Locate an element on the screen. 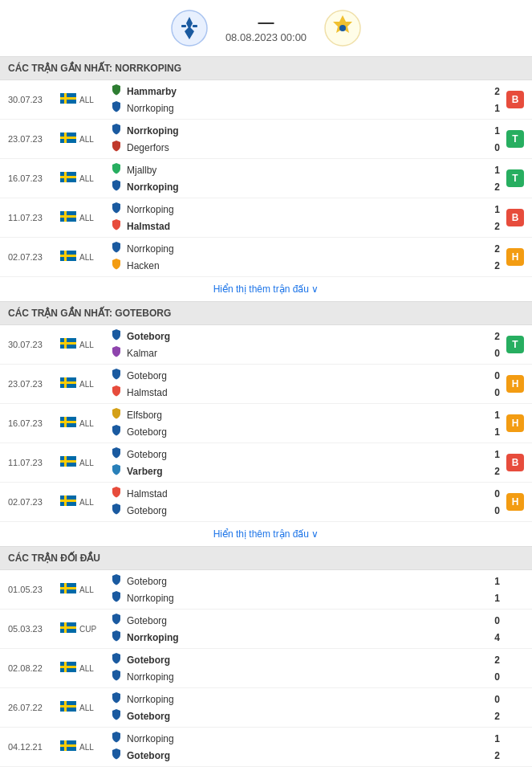 The width and height of the screenshot is (532, 783). match-teams: Hammarby 2 Norrkoping 1 is located at coordinates (305, 100).